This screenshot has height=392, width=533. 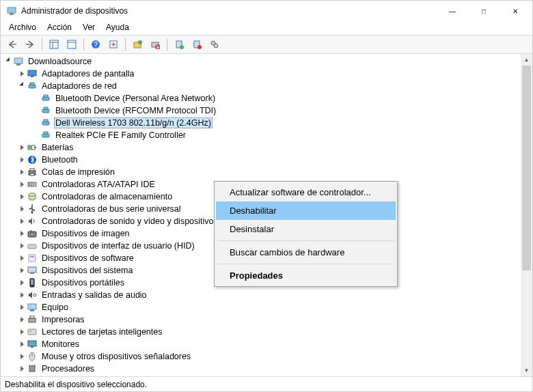 What do you see at coordinates (32, 332) in the screenshot?
I see `smartcard-icon` at bounding box center [32, 332].